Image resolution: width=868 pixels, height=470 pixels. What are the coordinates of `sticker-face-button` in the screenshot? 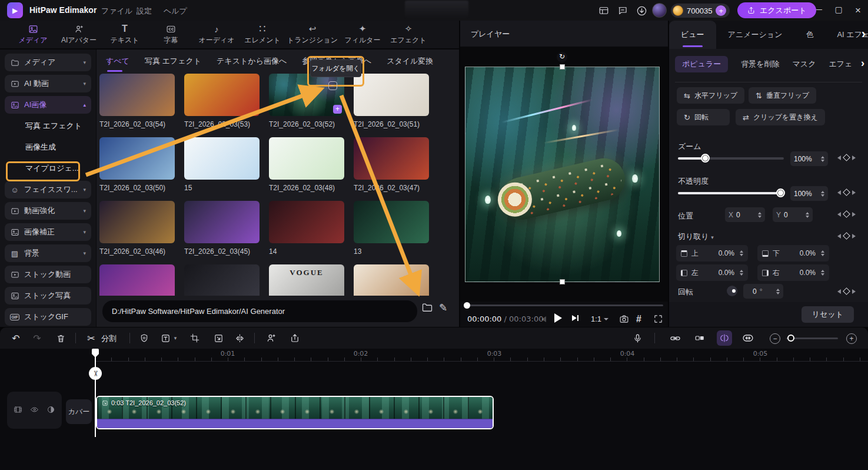 It's located at (271, 338).